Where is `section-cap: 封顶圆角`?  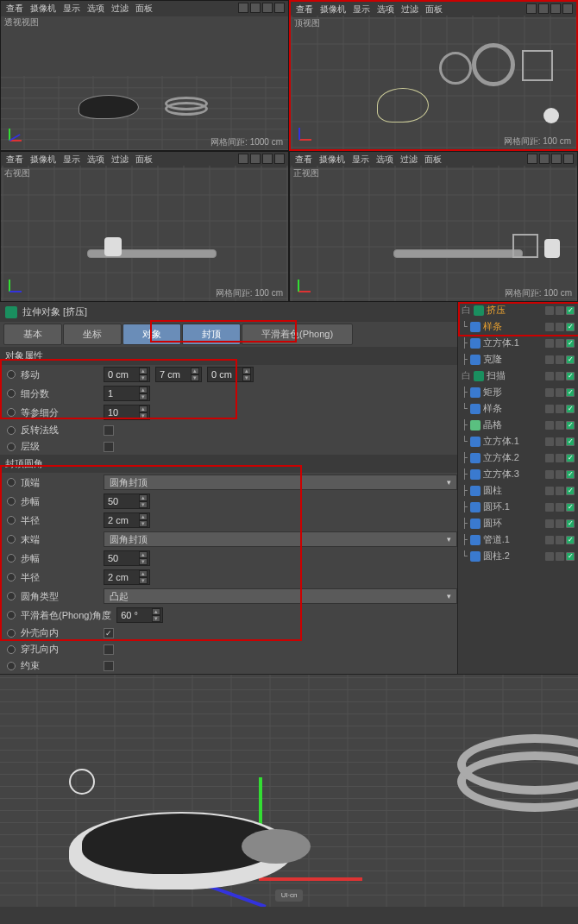 section-cap: 封顶圆角 is located at coordinates (229, 464).